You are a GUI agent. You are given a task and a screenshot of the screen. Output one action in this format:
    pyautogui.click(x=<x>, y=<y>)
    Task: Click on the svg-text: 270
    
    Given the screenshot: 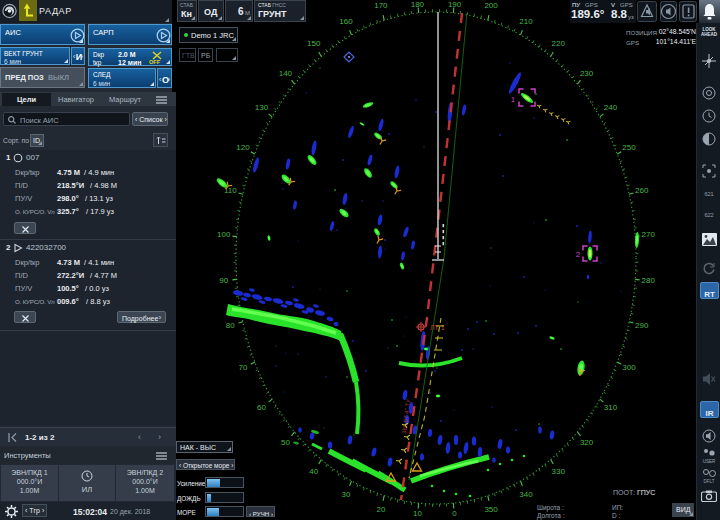 What is the action you would take?
    pyautogui.click(x=649, y=234)
    